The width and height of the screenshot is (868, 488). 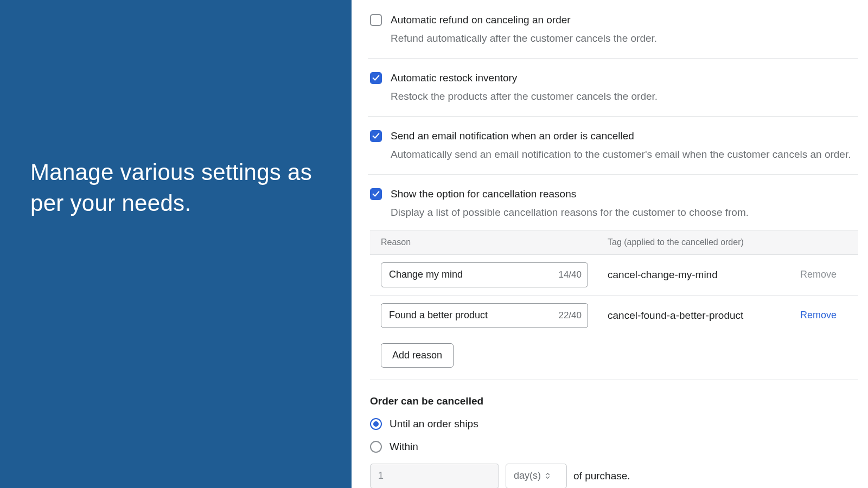 What do you see at coordinates (376, 424) in the screenshot?
I see `radio-until-ships` at bounding box center [376, 424].